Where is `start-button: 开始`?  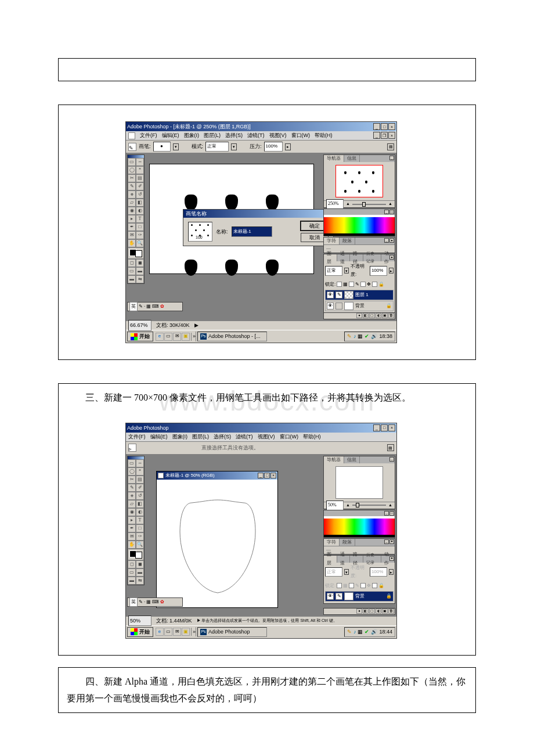
start-button: 开始 is located at coordinates (140, 337).